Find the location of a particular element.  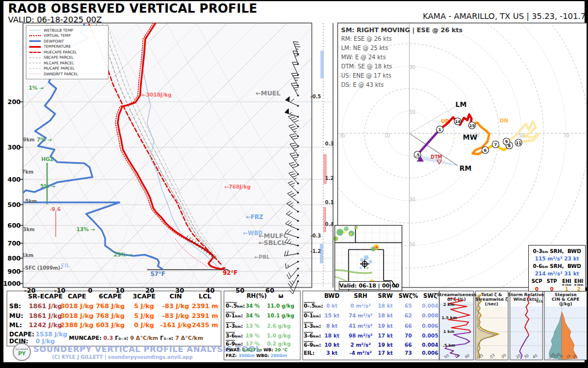

svg-text: 14 is located at coordinates (458, 122).